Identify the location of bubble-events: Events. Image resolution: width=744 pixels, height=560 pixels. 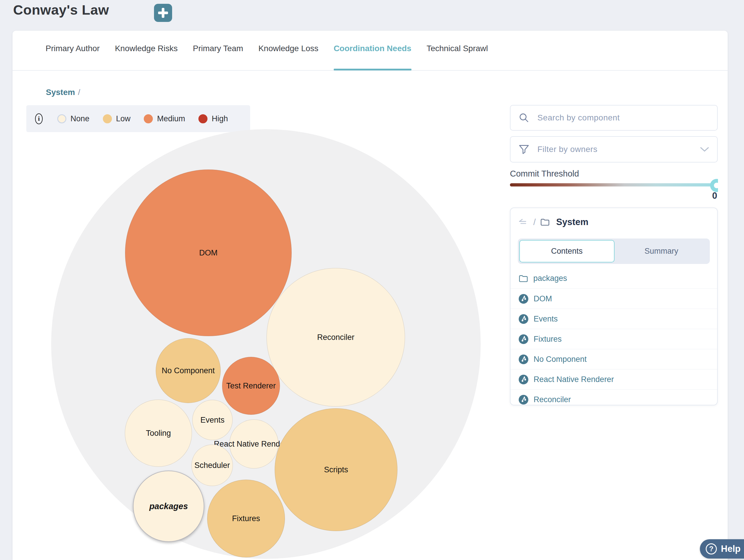
(213, 420).